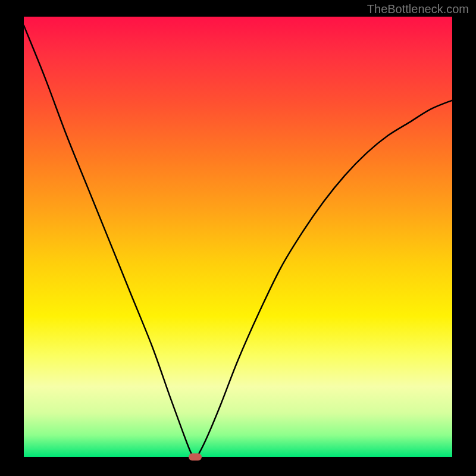 Image resolution: width=476 pixels, height=476 pixels. What do you see at coordinates (195, 457) in the screenshot?
I see `bottleneck-marker` at bounding box center [195, 457].